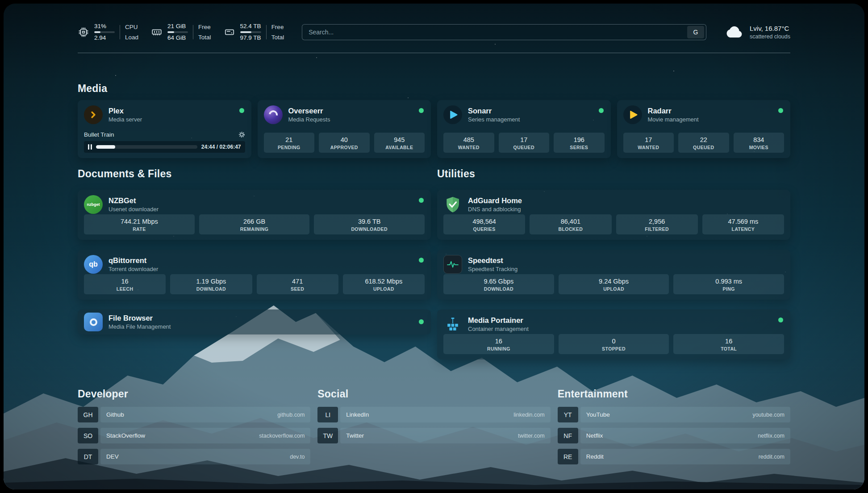  Describe the element at coordinates (178, 38) in the screenshot. I see `memory-total: 64 GiB` at that location.